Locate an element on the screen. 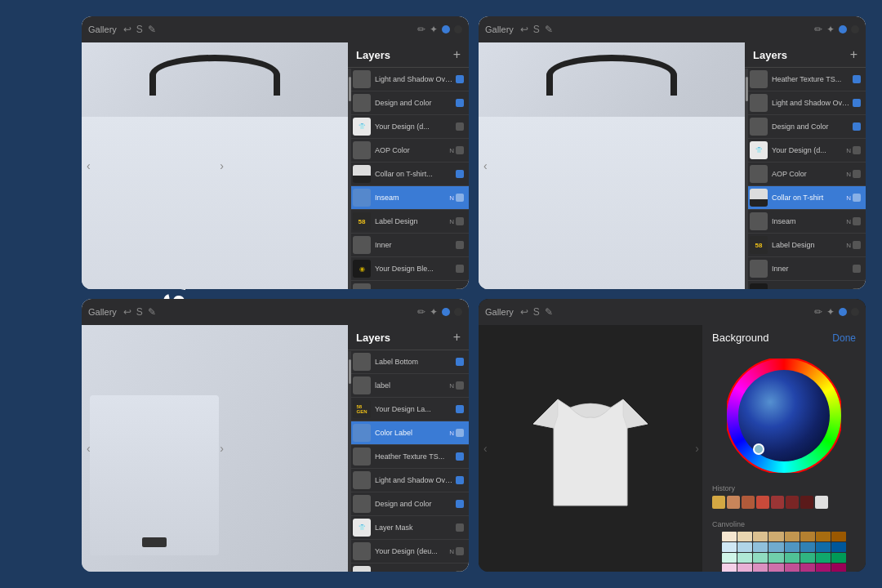  saturation-value-picker is located at coordinates (784, 416).